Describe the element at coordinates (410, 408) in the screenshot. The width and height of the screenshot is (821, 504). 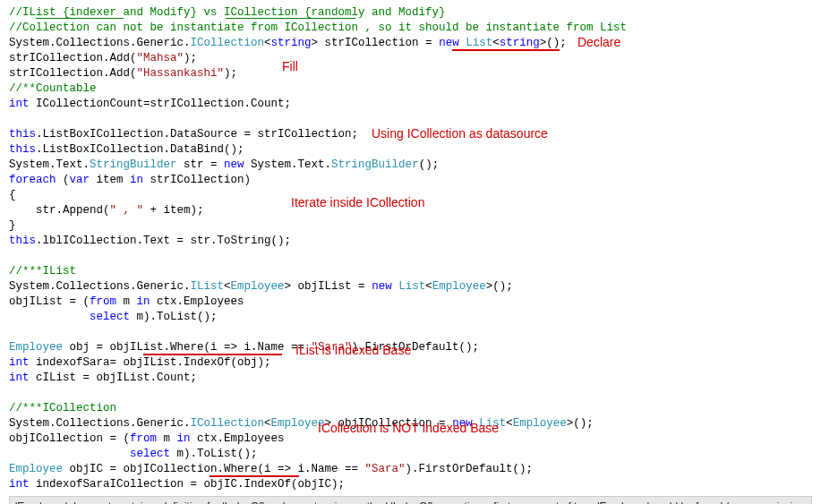
I see `code-line: //***ICollection` at that location.